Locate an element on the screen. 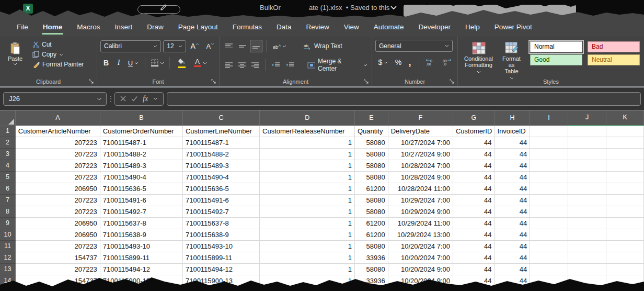  alignment-dialog-launcher is located at coordinates (366, 82).